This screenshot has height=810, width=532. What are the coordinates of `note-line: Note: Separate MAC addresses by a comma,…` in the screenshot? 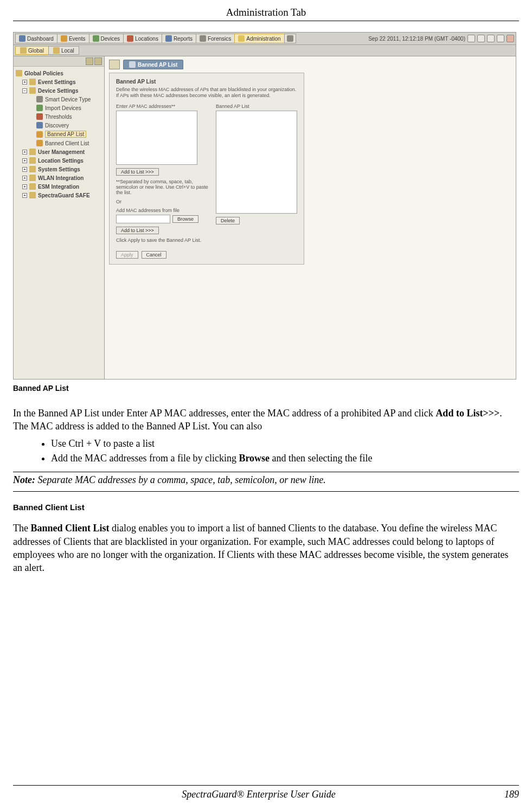 It's located at (266, 480).